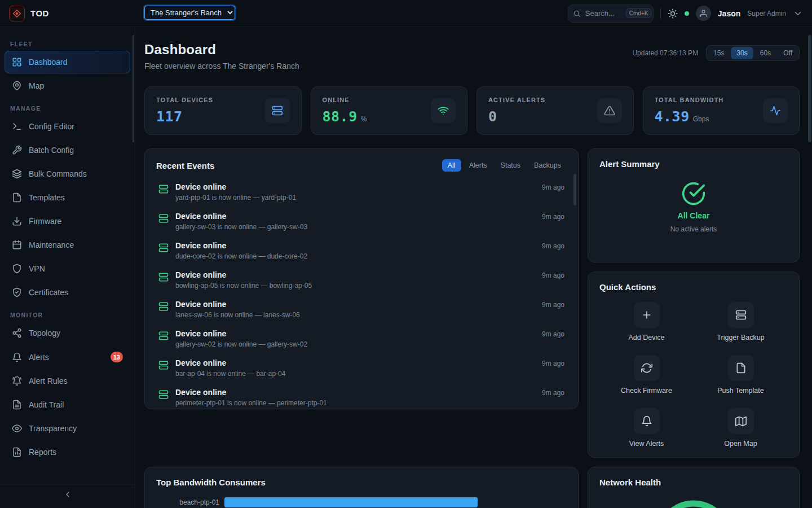  I want to click on quick-actions-card: Quick Actions Add Device Trigger Backup …, so click(694, 365).